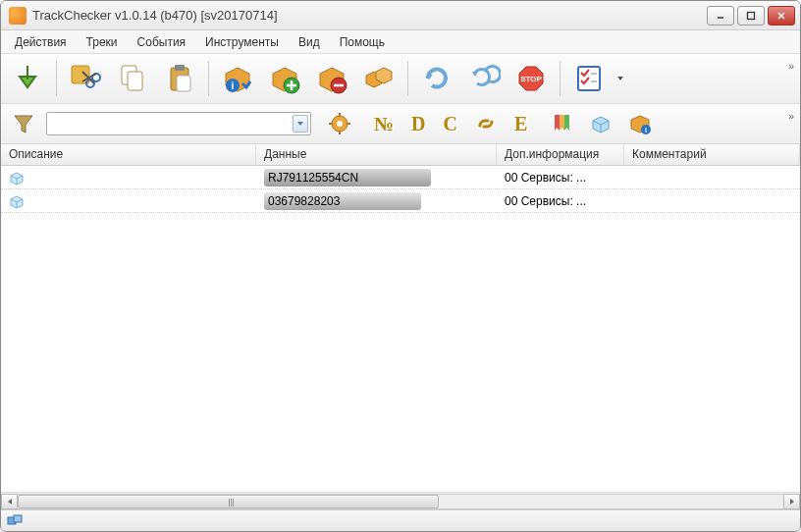 Image resolution: width=801 pixels, height=532 pixels. What do you see at coordinates (309, 42) in the screenshot?
I see `menu-view: Вид` at bounding box center [309, 42].